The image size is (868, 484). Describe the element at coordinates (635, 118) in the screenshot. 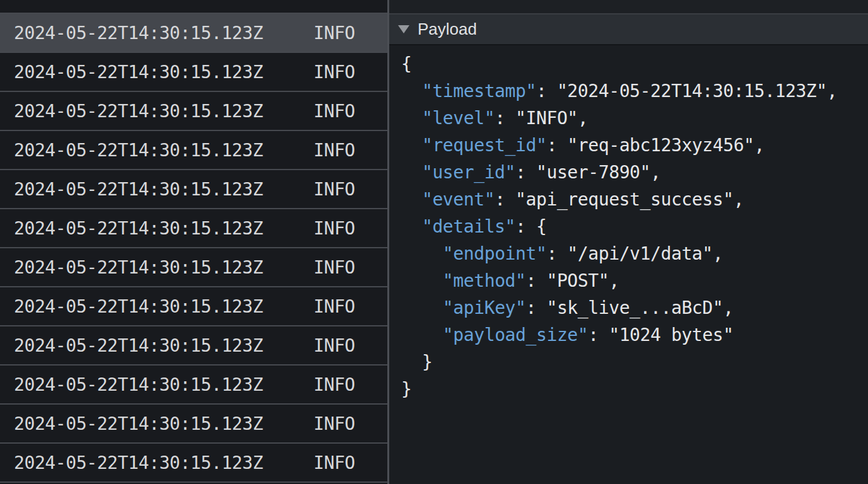

I see `payload-json-line: "level": "INFO",` at that location.